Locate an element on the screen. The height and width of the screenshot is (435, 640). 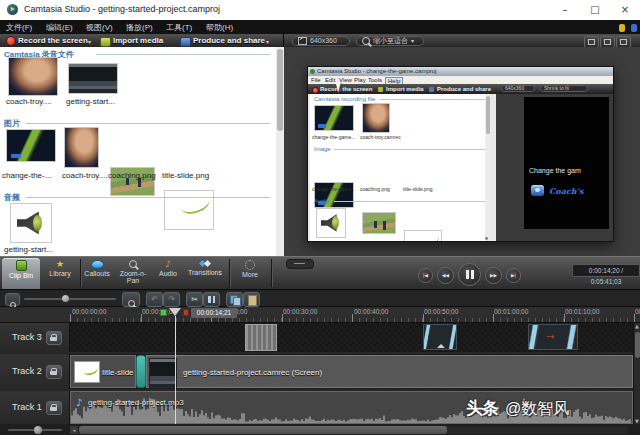
hscroll-left-icon: ◂ is located at coordinates (74, 430).